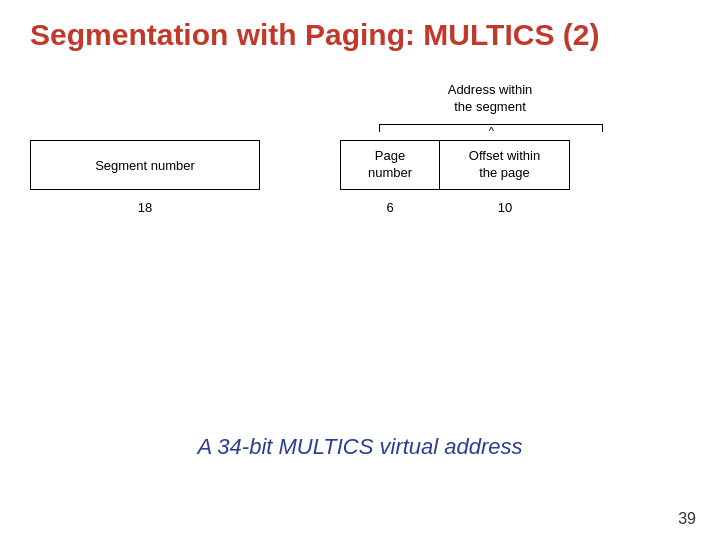 The width and height of the screenshot is (720, 540). Describe the element at coordinates (300, 208) in the screenshot. I see `bit-gap` at that location.